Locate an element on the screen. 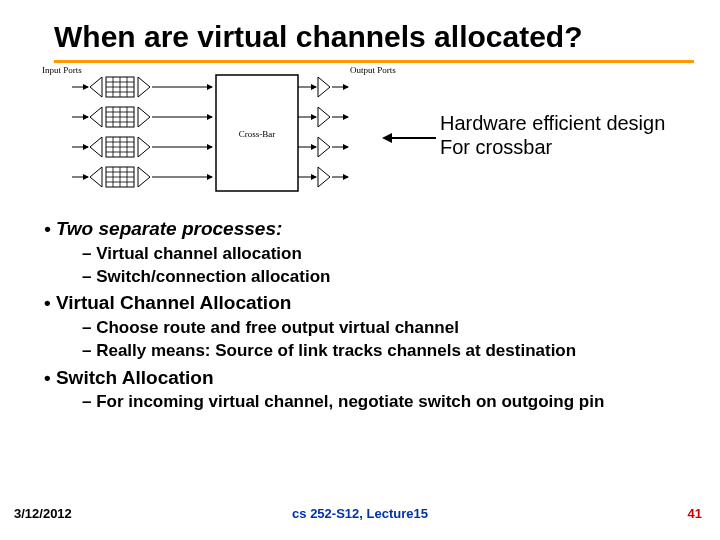 The width and height of the screenshot is (720, 540). annotation-line1: Hardware efficient design is located at coordinates (580, 123).